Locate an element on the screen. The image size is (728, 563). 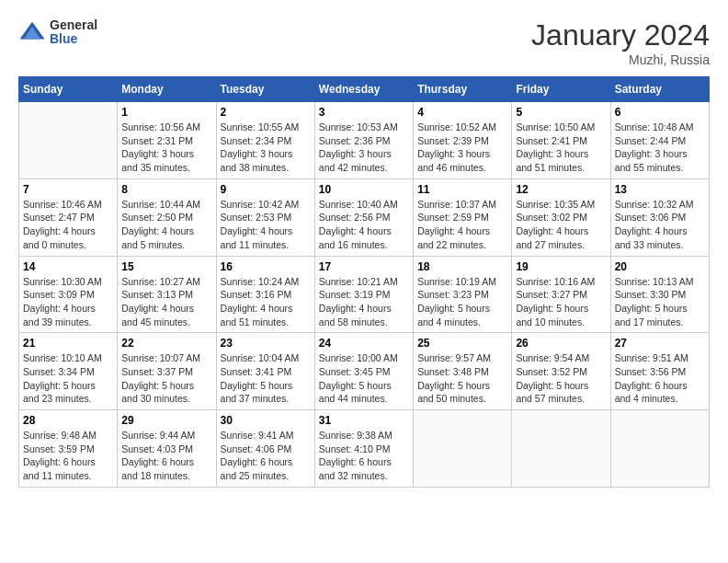
day-info: Sunrise: 10:30 AMSunset: 3:09 PMDaylight… is located at coordinates (68, 302).